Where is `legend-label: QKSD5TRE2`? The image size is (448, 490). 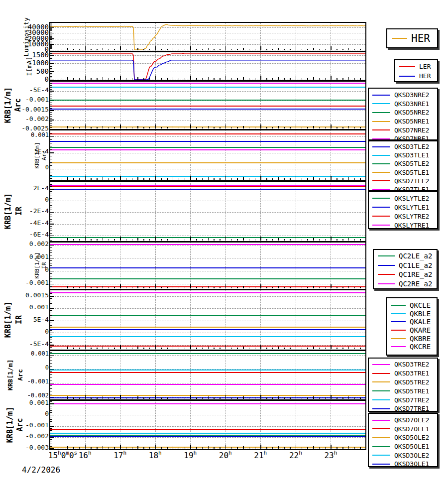 legend-label: QKSD5TRE2 is located at coordinates (412, 382).